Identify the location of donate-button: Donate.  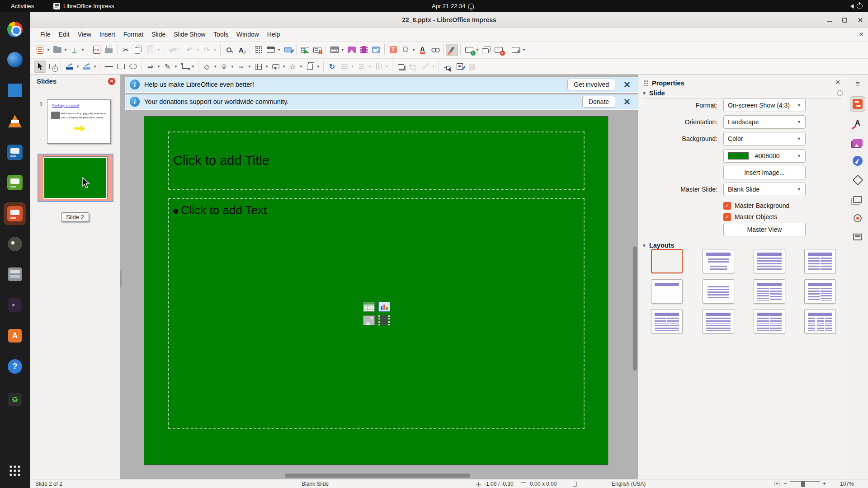
(599, 102).